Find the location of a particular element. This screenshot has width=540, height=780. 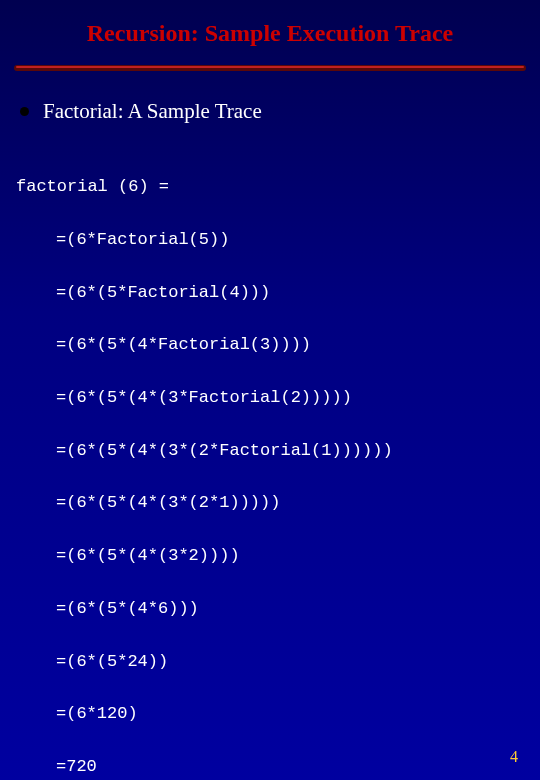

code-line: =(6*(5*(4*(3*2)))) is located at coordinates (278, 556).